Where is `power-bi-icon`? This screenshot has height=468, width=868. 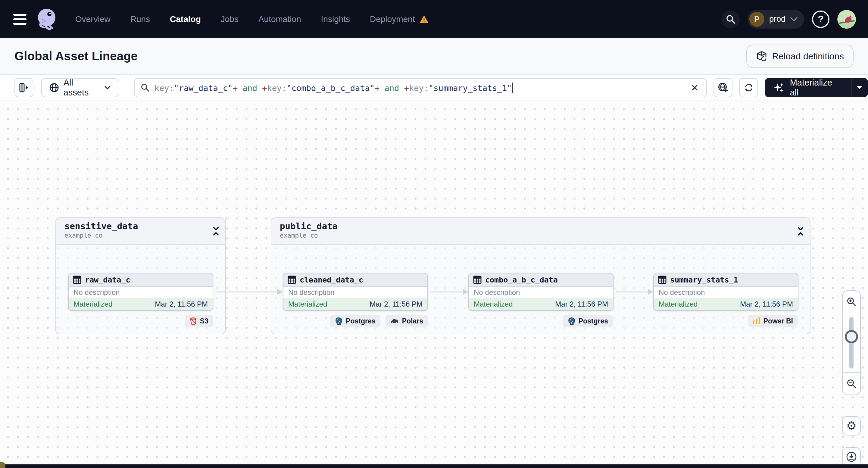
power-bi-icon is located at coordinates (757, 321).